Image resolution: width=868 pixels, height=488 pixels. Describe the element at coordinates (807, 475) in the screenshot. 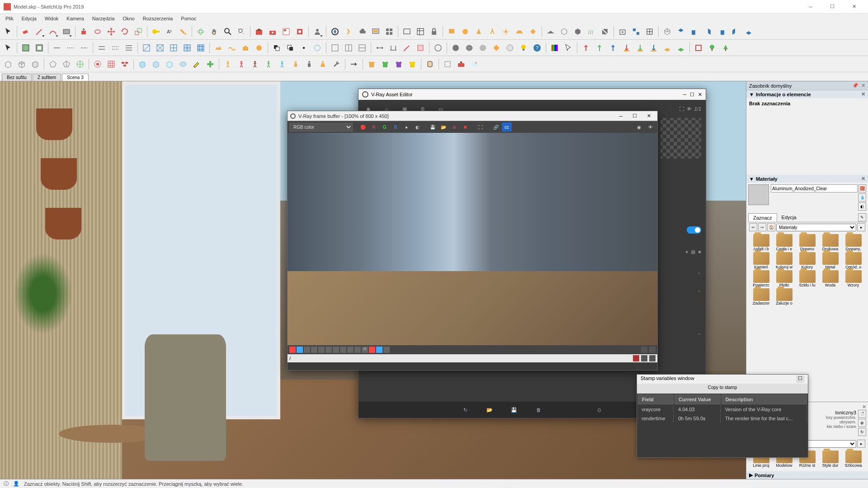

I see `measurements-header: ▶ Pomiary` at that location.